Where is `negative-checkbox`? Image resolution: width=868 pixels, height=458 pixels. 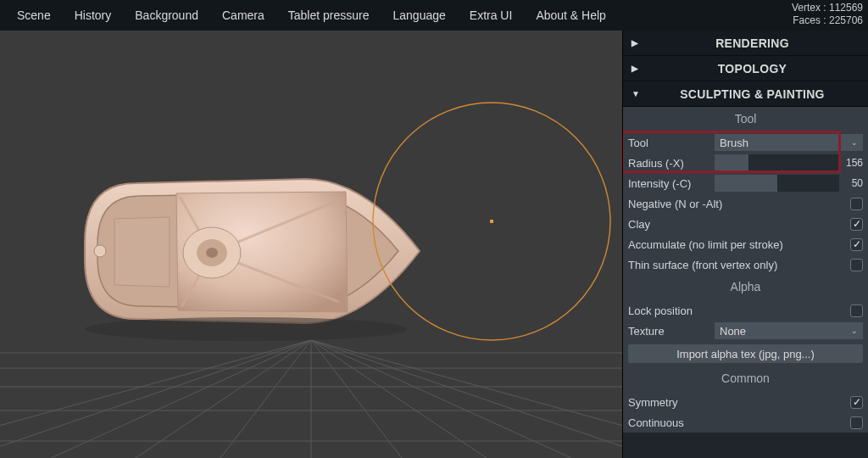 negative-checkbox is located at coordinates (856, 204).